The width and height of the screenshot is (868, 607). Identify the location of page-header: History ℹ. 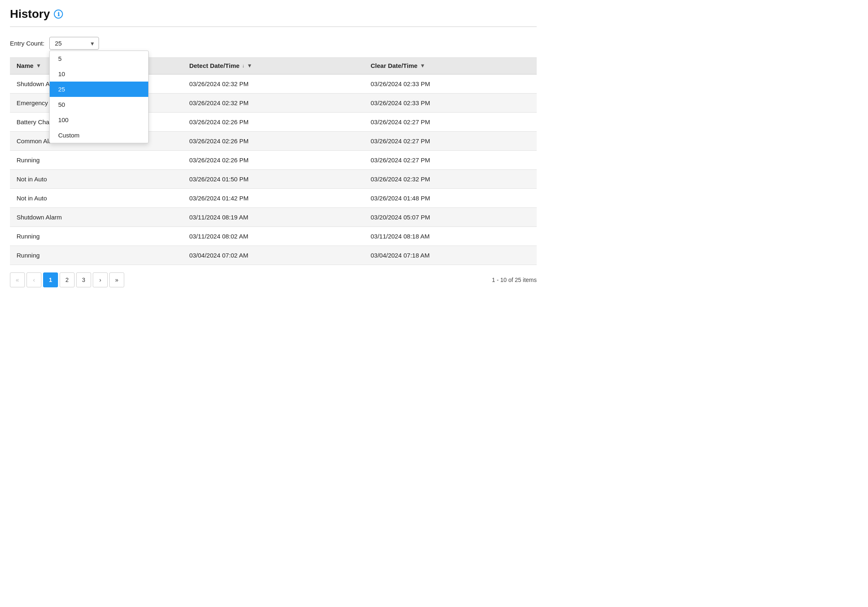
(273, 17).